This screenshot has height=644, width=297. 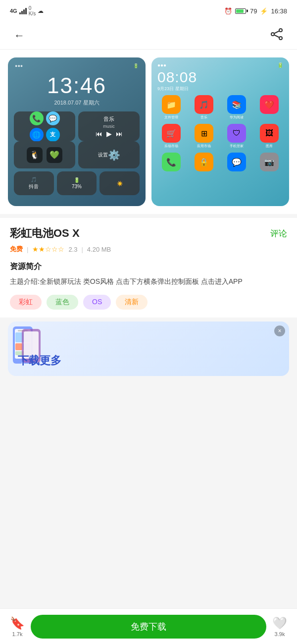 I want to click on download-button: 免费下载, so click(x=148, y=627).